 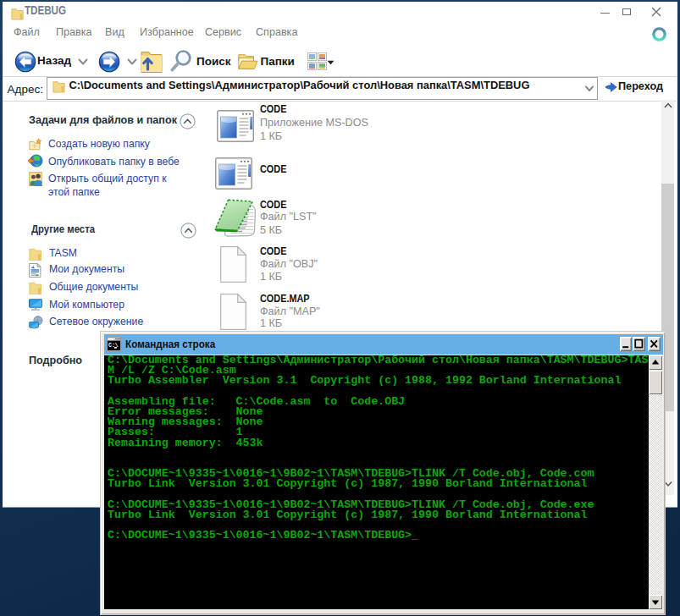 What do you see at coordinates (113, 345) in the screenshot?
I see `svg-text: C:\` at bounding box center [113, 345].